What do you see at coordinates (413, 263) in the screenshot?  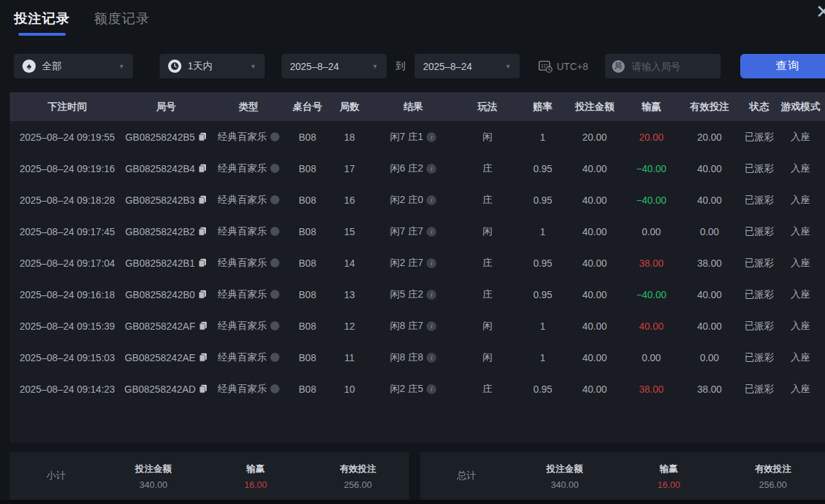 I see `cell-result: 闲2 庄7i` at bounding box center [413, 263].